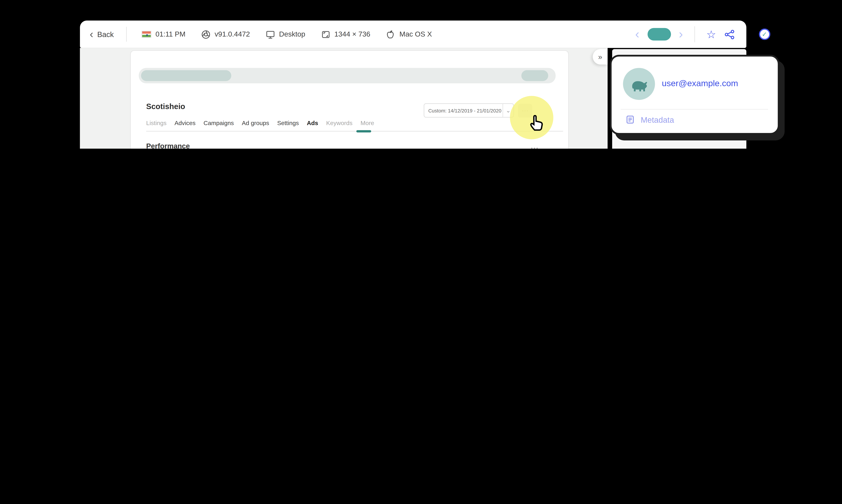  What do you see at coordinates (344, 98) in the screenshot?
I see `replay-player: Scotisheio Custom: 14/12/2019 - 21/01/20…` at bounding box center [344, 98].